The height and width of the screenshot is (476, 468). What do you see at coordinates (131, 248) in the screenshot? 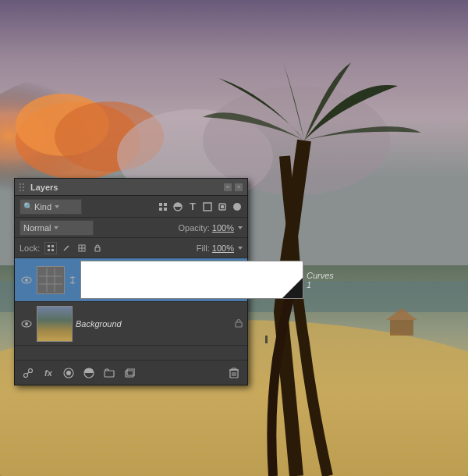
I see `lock-row: Lock: Fill: 100%` at bounding box center [131, 248].